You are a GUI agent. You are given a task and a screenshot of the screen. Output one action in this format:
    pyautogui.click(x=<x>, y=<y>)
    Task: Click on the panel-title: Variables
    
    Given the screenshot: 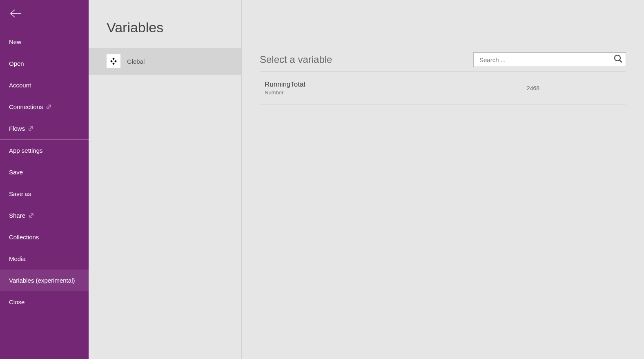 What is the action you would take?
    pyautogui.click(x=165, y=33)
    